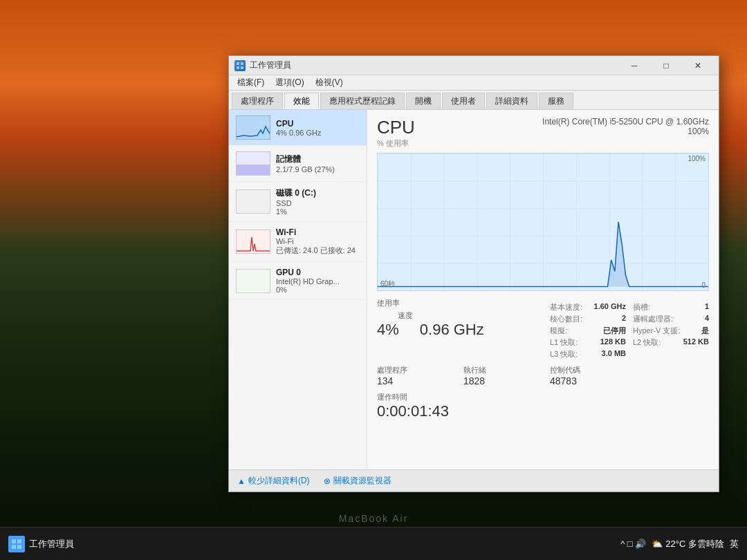 This screenshot has width=747, height=560. I want to click on speed-stat-value: 0.96 GHz, so click(452, 330).